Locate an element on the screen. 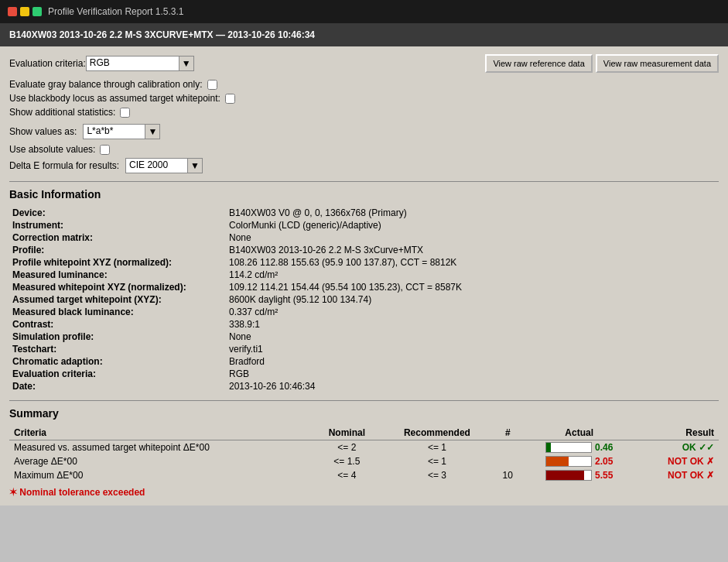 This screenshot has height=562, width=728. bar-cell: 5.55 is located at coordinates (579, 475).